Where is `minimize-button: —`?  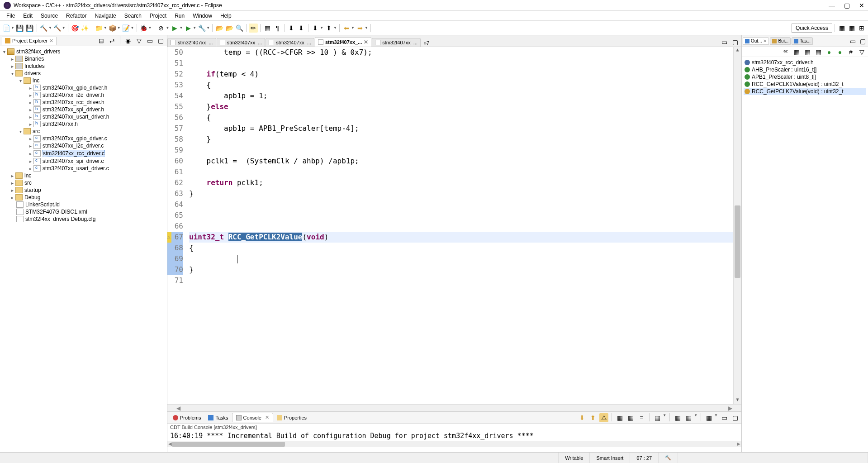
minimize-button: — is located at coordinates (832, 5).